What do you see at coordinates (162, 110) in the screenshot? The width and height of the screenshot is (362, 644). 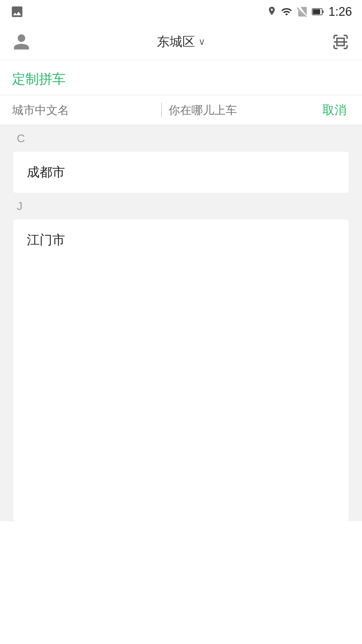 I see `search-divider` at bounding box center [162, 110].